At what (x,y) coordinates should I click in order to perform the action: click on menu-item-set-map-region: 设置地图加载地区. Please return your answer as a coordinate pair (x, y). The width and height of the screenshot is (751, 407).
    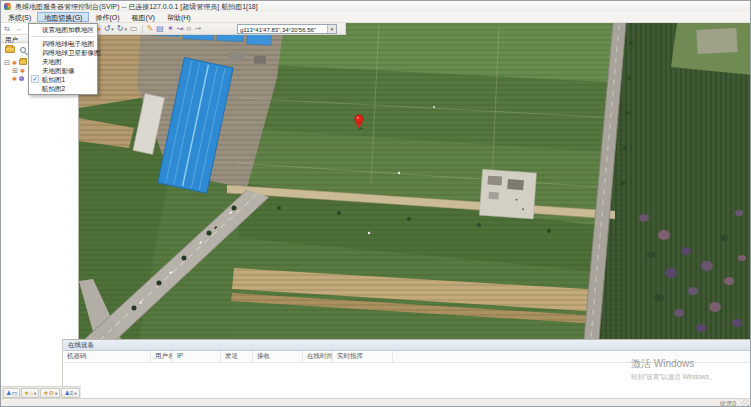
    Looking at the image, I should click on (63, 30).